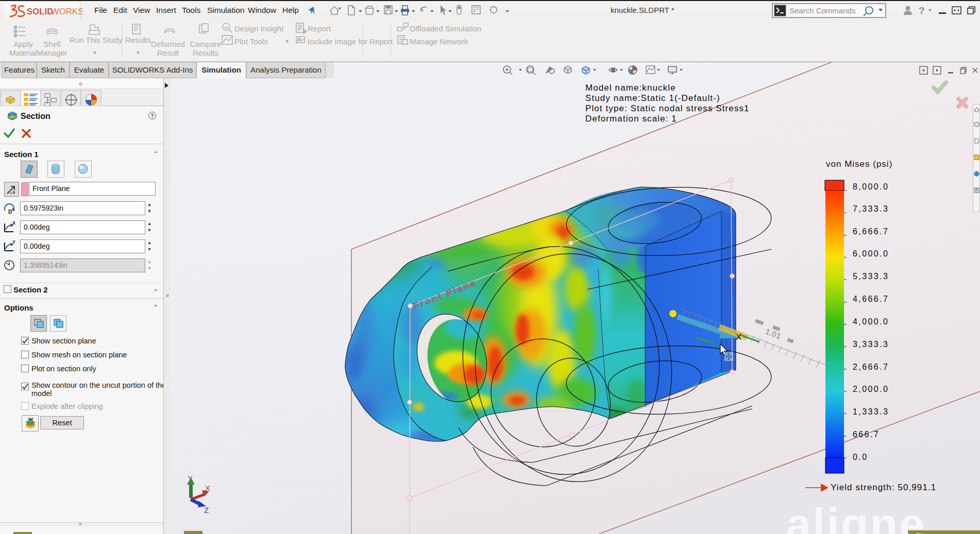 Image resolution: width=980 pixels, height=534 pixels. Describe the element at coordinates (206, 510) in the screenshot. I see `svg-text: Z` at that location.